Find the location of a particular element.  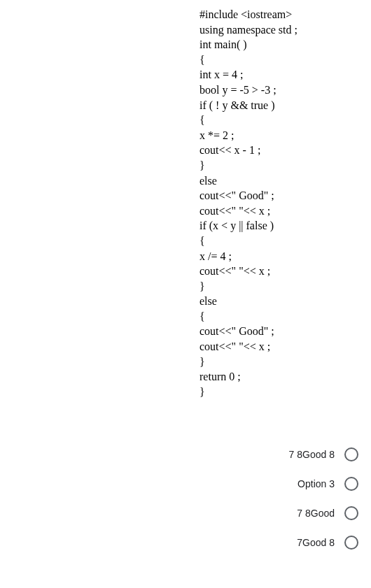

option-label: 7 8Good 8 is located at coordinates (312, 454).